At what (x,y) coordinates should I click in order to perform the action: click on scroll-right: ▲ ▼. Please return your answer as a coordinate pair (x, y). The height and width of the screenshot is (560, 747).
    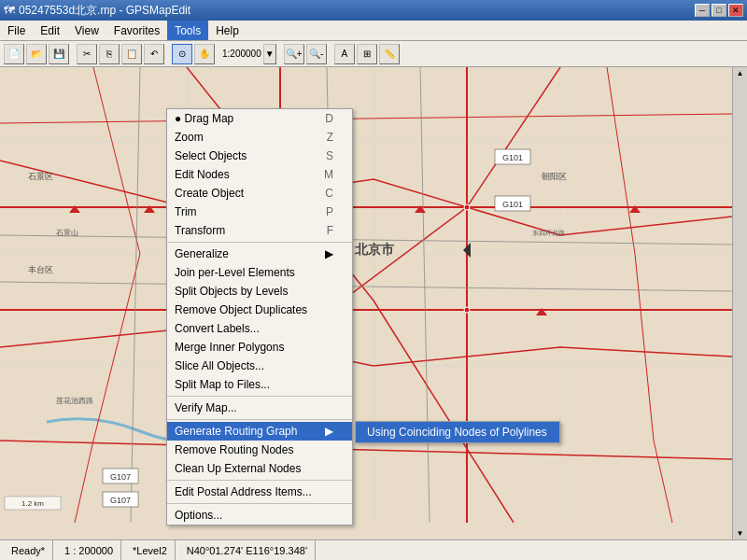
    Looking at the image, I should click on (740, 303).